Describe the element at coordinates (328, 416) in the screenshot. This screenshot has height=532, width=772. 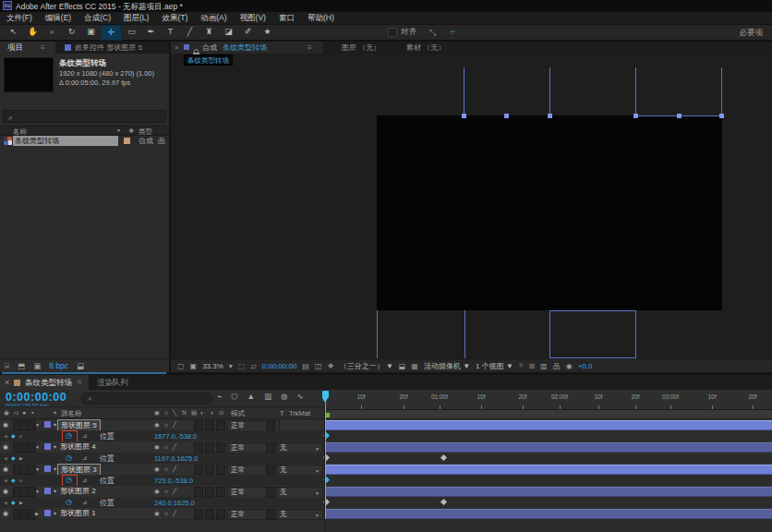
I see `work-area-start-handle` at that location.